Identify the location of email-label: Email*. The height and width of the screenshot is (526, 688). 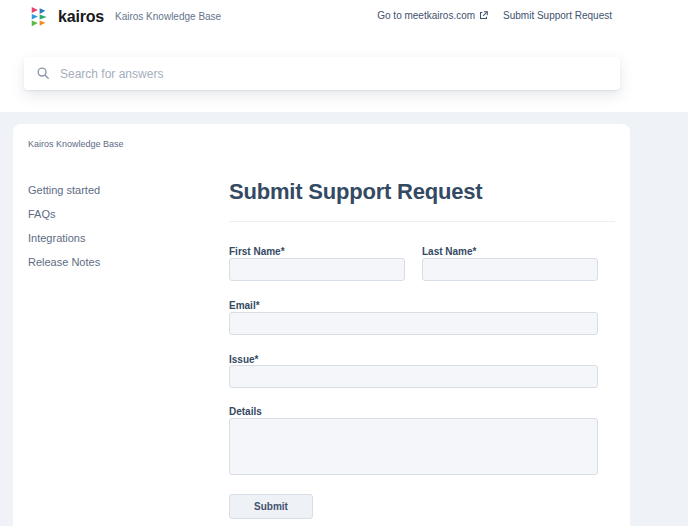
(244, 306).